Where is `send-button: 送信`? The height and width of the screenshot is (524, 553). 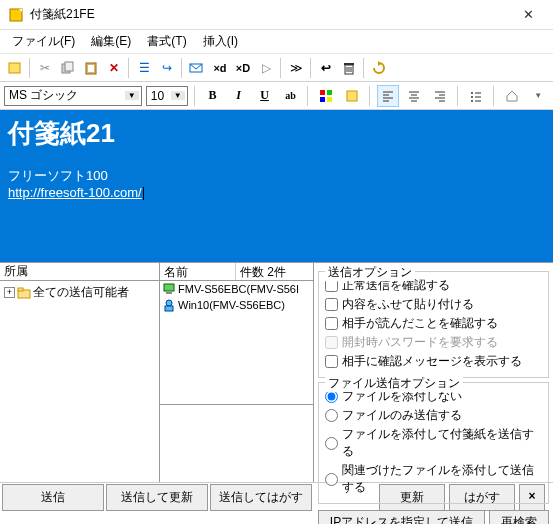
send-button: 送信 is located at coordinates (53, 498).